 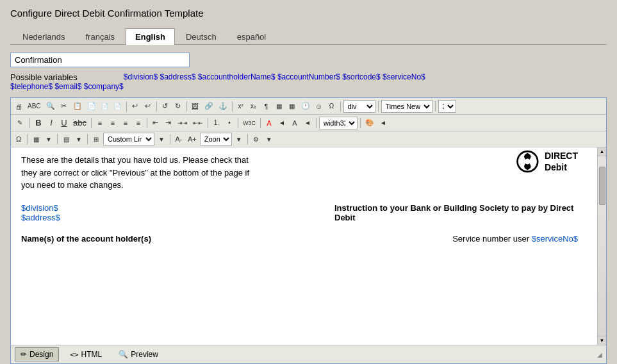 What do you see at coordinates (223, 106) in the screenshot?
I see `tb-anchor-btn: ⚓` at bounding box center [223, 106].